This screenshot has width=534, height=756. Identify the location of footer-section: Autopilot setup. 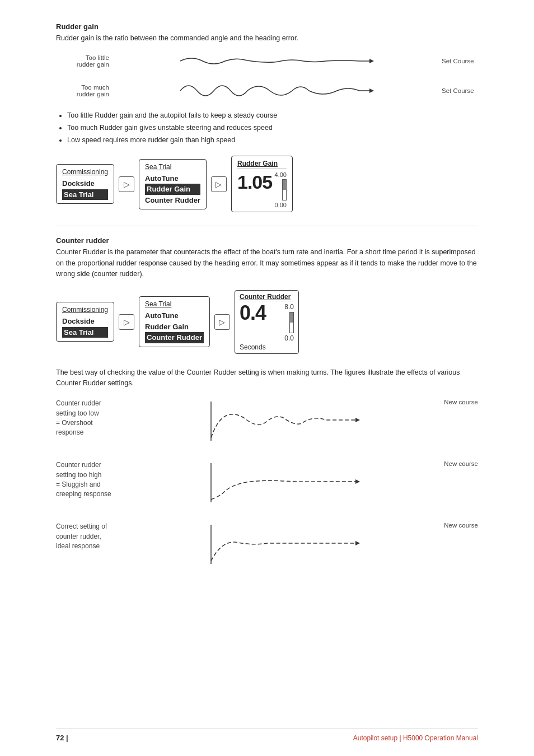
(375, 738).